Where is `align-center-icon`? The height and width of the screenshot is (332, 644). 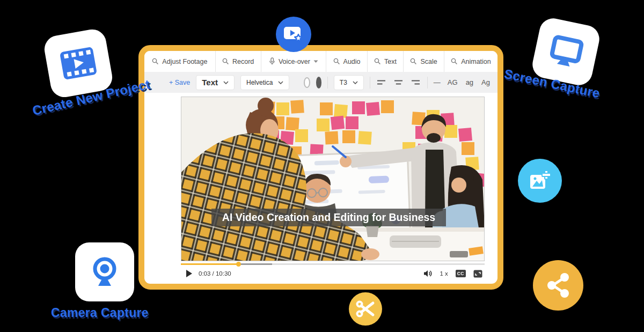 align-center-icon is located at coordinates (398, 83).